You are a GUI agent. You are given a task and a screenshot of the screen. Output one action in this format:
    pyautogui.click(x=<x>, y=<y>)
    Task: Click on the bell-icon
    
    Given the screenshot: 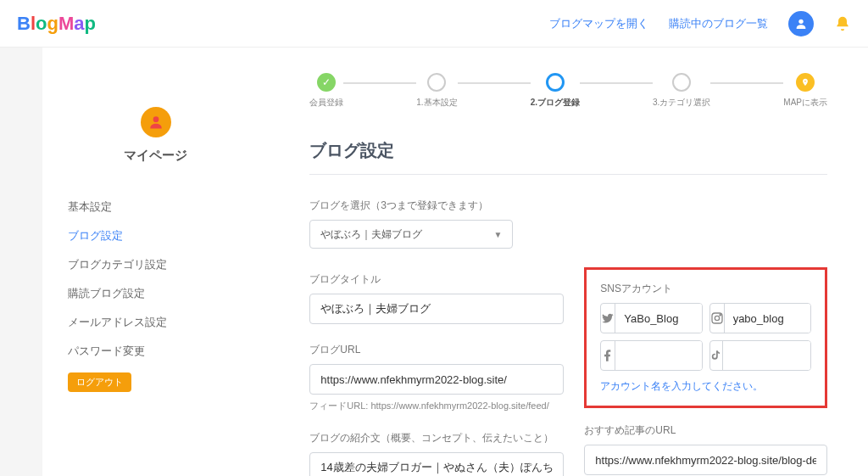 What is the action you would take?
    pyautogui.click(x=843, y=24)
    